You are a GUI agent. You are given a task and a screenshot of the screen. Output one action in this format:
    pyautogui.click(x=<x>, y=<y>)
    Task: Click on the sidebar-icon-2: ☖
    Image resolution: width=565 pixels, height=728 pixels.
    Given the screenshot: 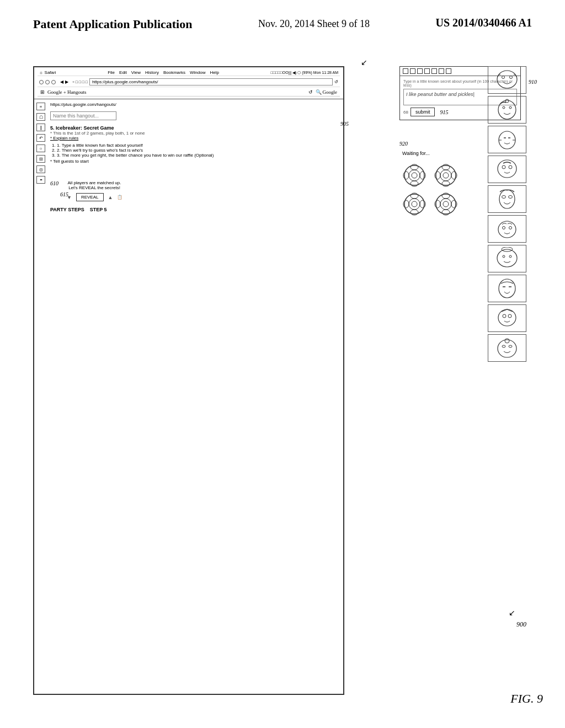 What is the action you would take?
    pyautogui.click(x=41, y=117)
    